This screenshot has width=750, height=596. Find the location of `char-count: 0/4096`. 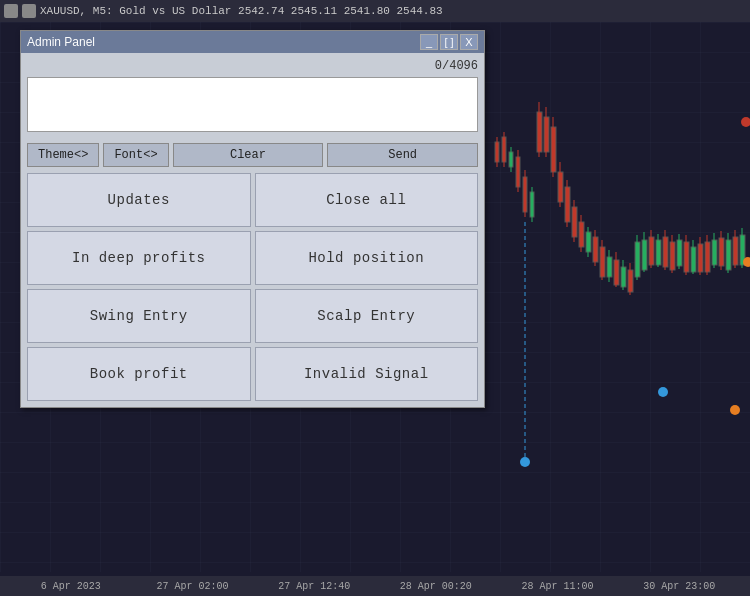

char-count: 0/4096 is located at coordinates (252, 66).